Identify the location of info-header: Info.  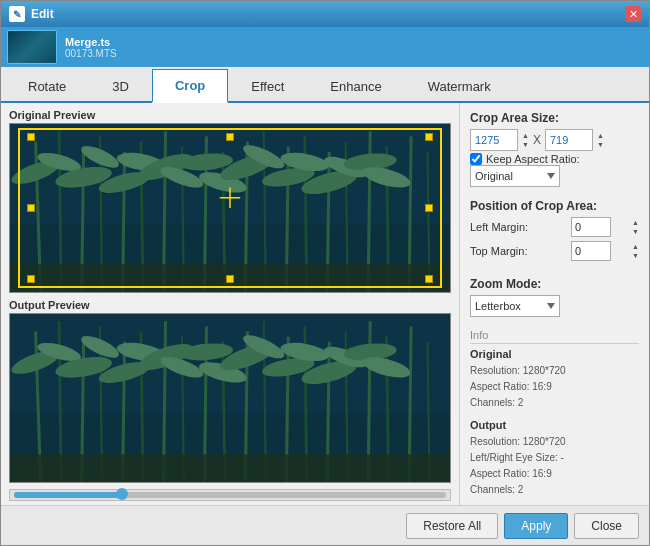
(554, 336).